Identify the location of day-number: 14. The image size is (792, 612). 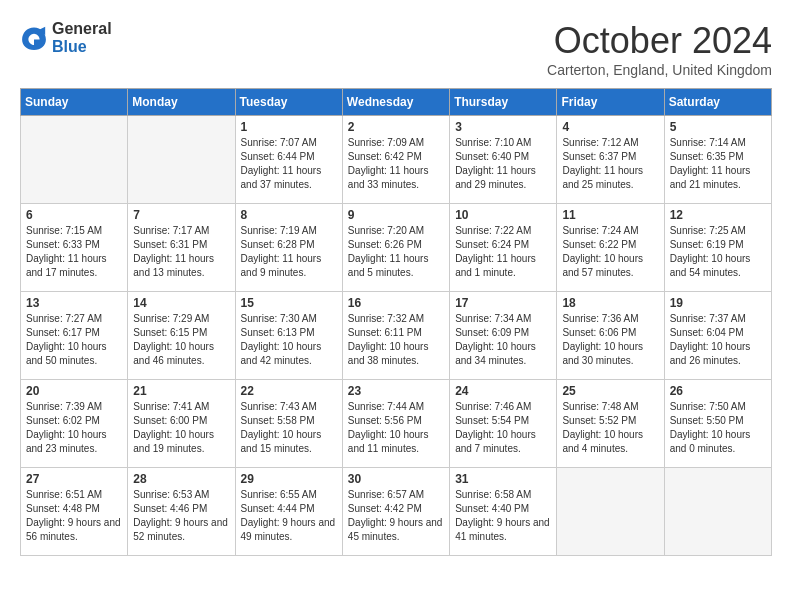
(181, 303).